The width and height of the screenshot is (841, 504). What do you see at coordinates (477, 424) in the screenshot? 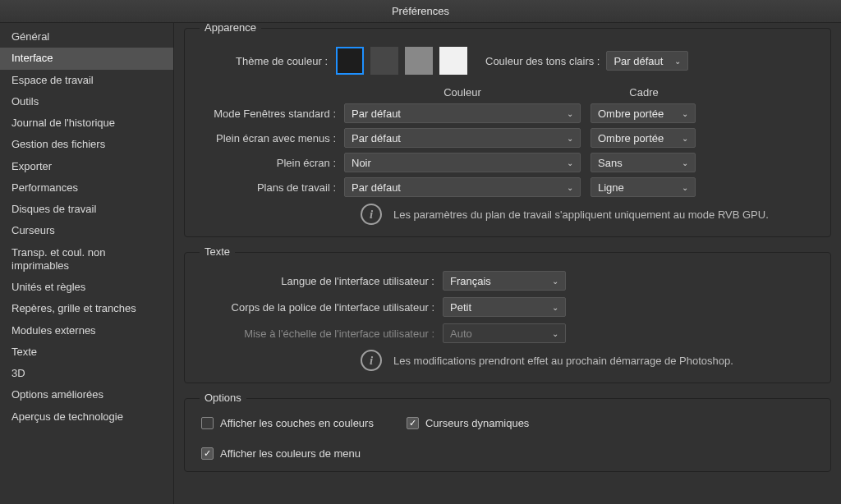
I see `checkbox-label: Curseurs dynamiques` at bounding box center [477, 424].